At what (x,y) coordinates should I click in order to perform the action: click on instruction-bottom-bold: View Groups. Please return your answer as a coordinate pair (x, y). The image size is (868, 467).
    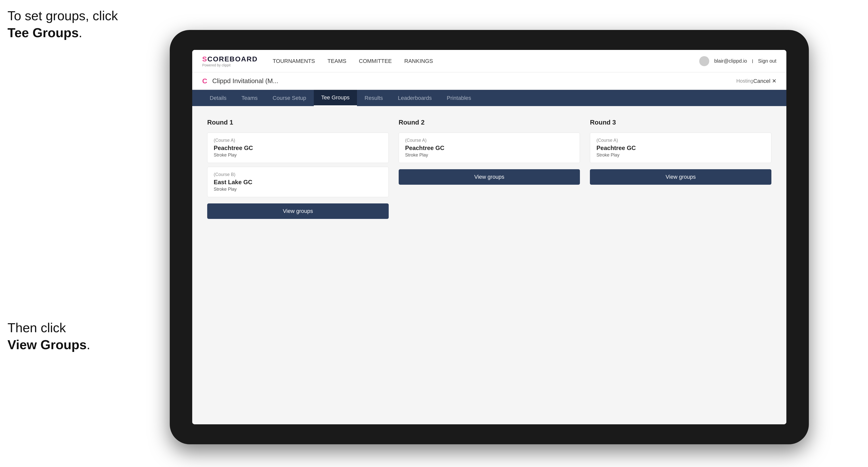
    Looking at the image, I should click on (47, 345).